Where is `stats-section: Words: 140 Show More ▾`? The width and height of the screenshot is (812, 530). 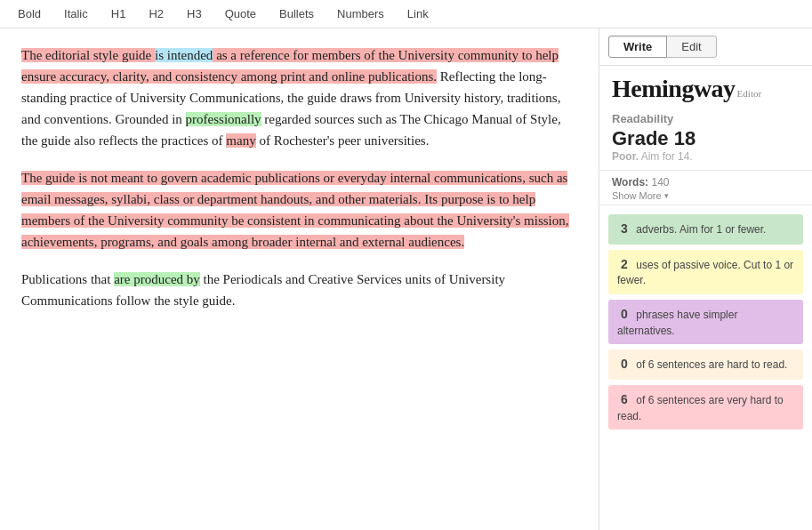
stats-section: Words: 140 Show More ▾ is located at coordinates (706, 189).